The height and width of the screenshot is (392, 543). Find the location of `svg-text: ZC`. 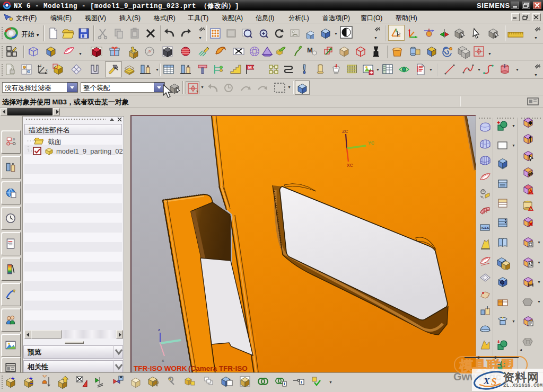

svg-text: ZC is located at coordinates (345, 131).